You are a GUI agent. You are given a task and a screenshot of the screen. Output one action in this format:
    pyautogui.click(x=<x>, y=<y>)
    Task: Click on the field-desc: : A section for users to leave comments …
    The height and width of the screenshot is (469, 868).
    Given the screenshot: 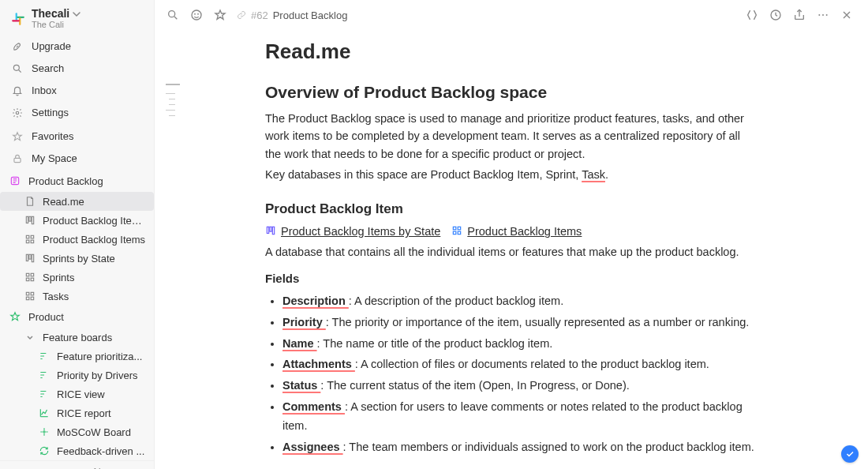 What is the action you would take?
    pyautogui.click(x=513, y=417)
    